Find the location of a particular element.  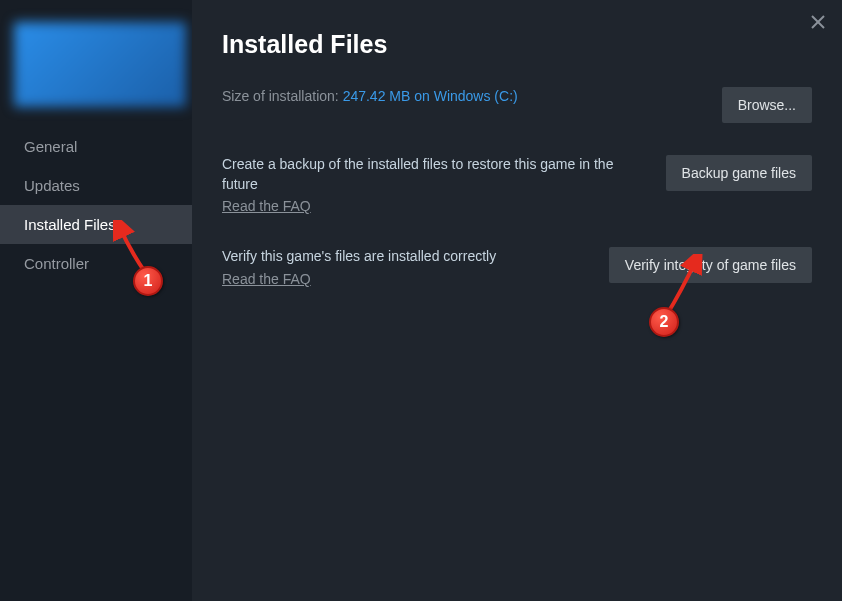

sidebar-item-controller: Controller is located at coordinates (96, 264).